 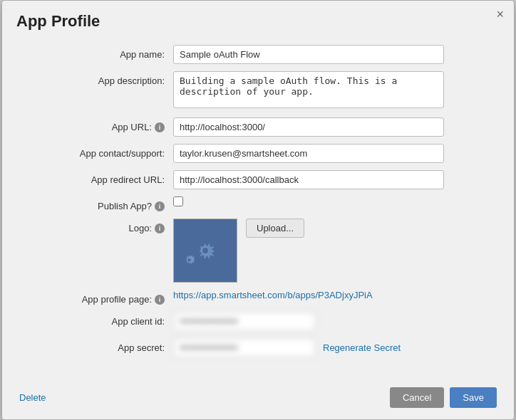 I want to click on app-client-id-input: ••••••••••••••••••, so click(x=244, y=322).